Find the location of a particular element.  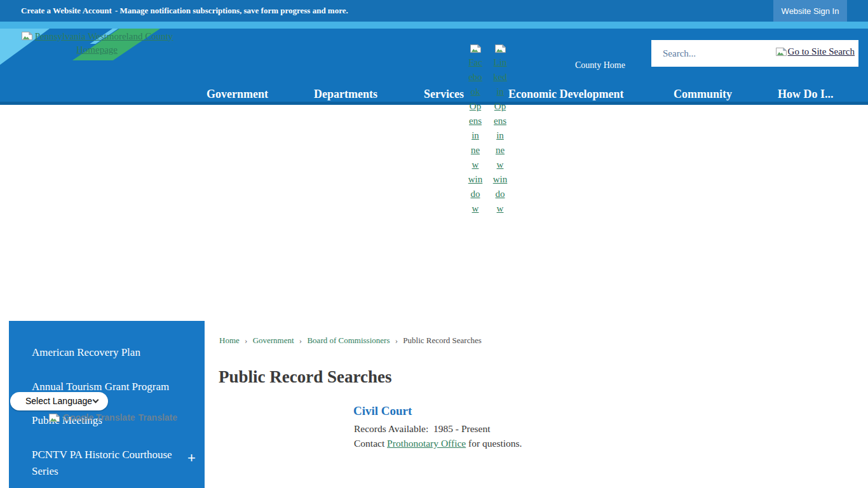

google-translate-attribution: Google TranslateTranslate is located at coordinates (113, 417).